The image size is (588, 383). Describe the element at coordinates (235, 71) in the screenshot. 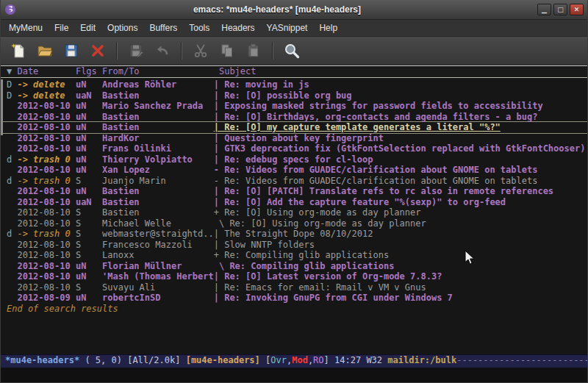

I see `column-header-subject: Subject` at that location.